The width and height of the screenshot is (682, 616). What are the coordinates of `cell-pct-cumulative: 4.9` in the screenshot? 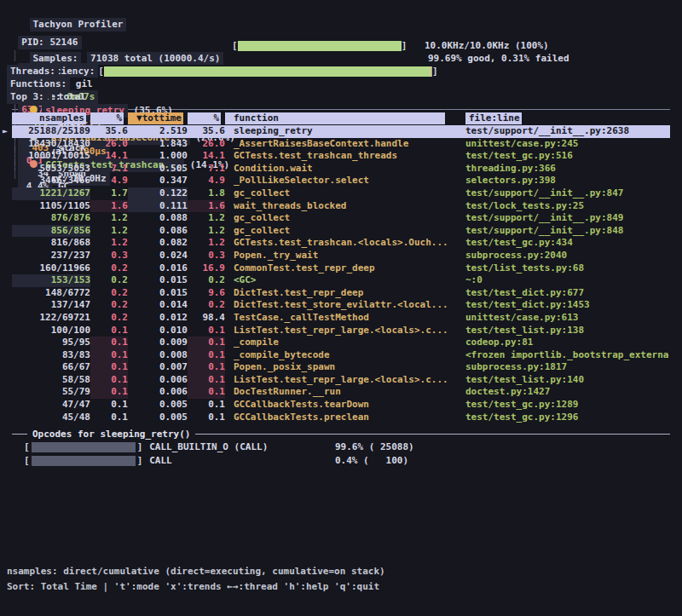 It's located at (206, 181).